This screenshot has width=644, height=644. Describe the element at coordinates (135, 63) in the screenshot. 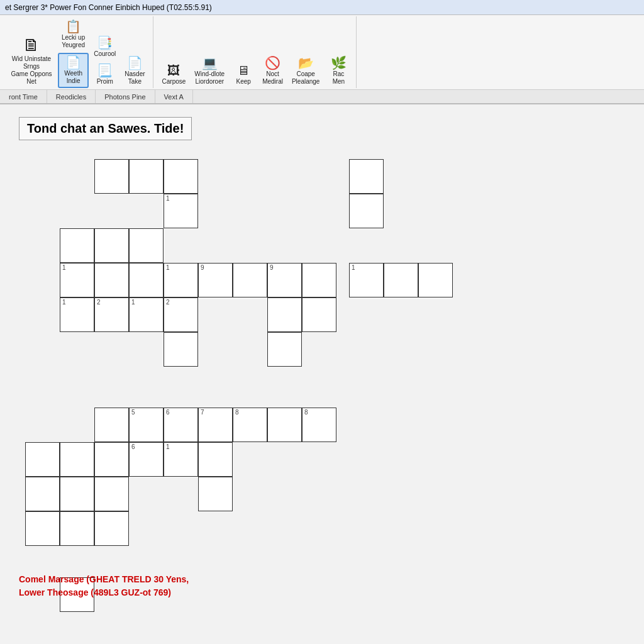

I see `nasder-take-icon: 📄` at that location.